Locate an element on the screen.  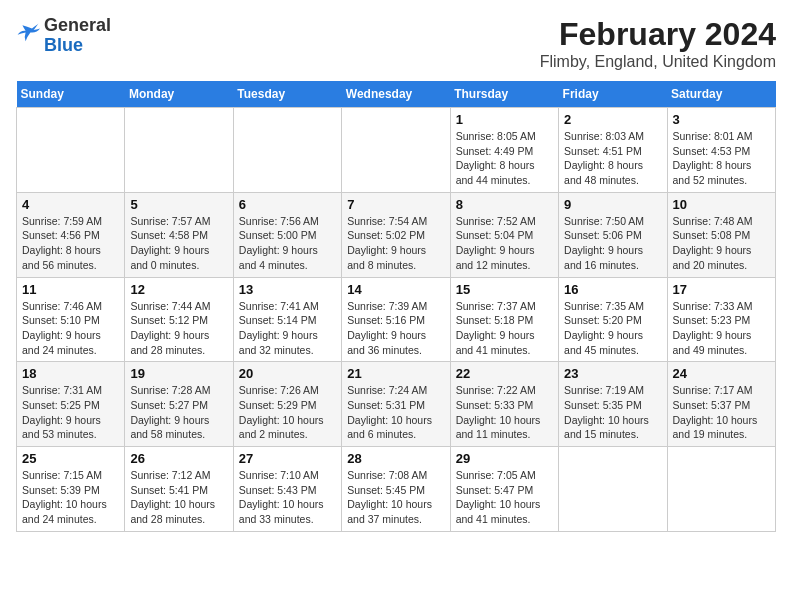
calendar-header-row: SundayMondayTuesdayWednesdayThursdayFrid… is located at coordinates (396, 94).